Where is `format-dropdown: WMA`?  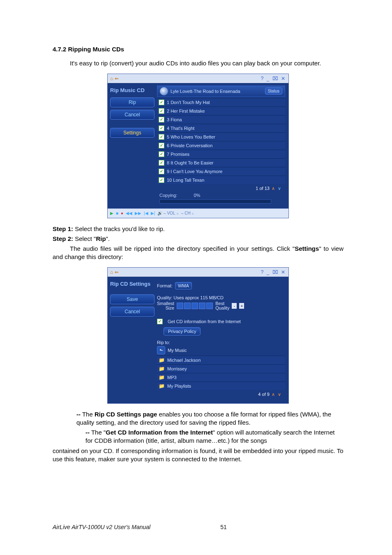 format-dropdown: WMA is located at coordinates (183, 286).